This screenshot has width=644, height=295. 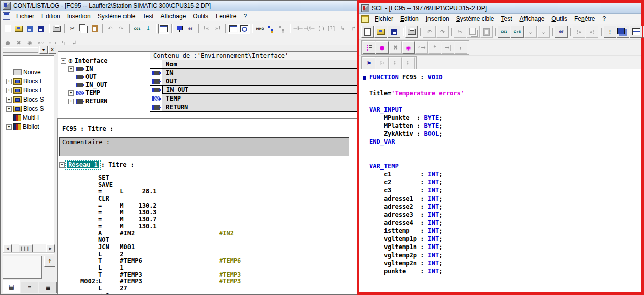 I want to click on variable-io-icon, so click(x=156, y=82).